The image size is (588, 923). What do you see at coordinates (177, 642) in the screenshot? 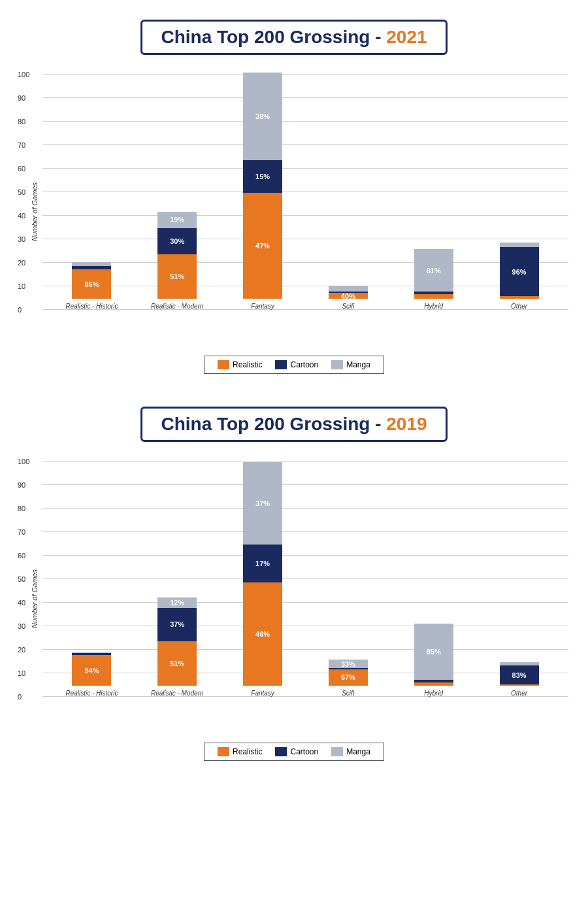
I see `stacked-bar: 51% 37% 12%` at bounding box center [177, 642].